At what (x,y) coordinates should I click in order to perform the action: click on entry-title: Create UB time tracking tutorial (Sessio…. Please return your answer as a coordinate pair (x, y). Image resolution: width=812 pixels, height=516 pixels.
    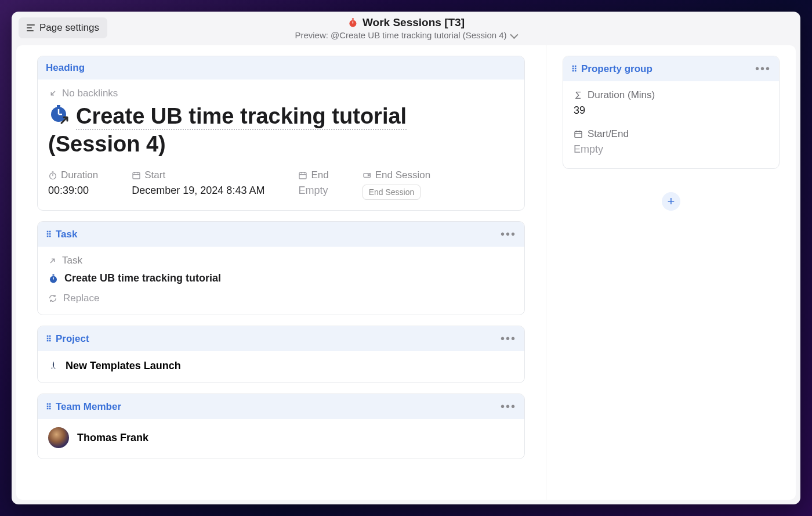
    Looking at the image, I should click on (281, 130).